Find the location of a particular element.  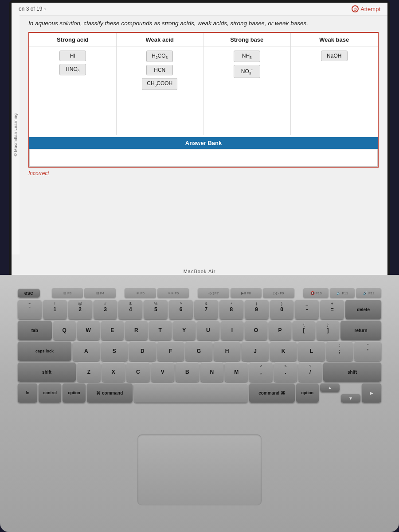

key-command-right: command ⌘ is located at coordinates (272, 393).